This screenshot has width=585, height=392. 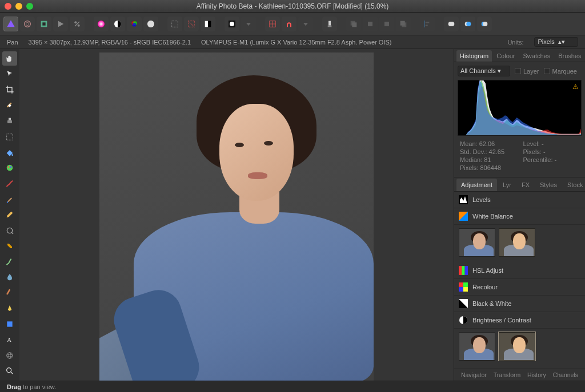 What do you see at coordinates (485, 287) in the screenshot?
I see `adjustment-label: Recolour` at bounding box center [485, 287].